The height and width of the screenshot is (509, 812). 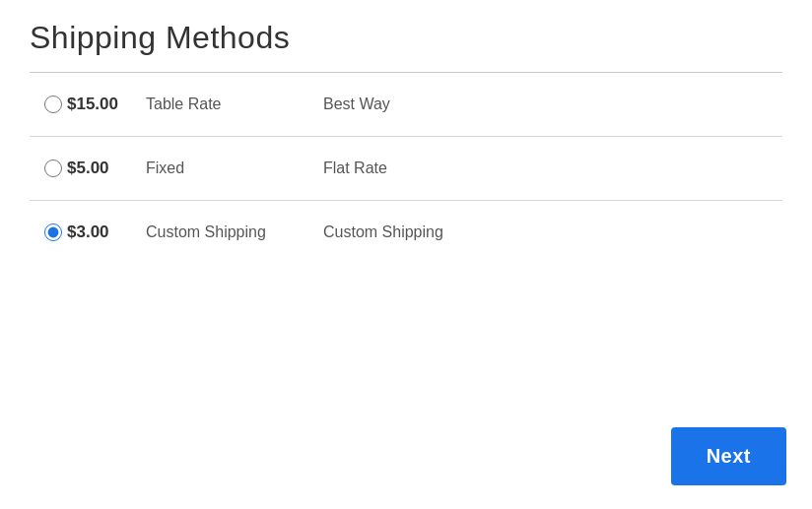 I want to click on shipping-type: Fixed, so click(x=235, y=168).